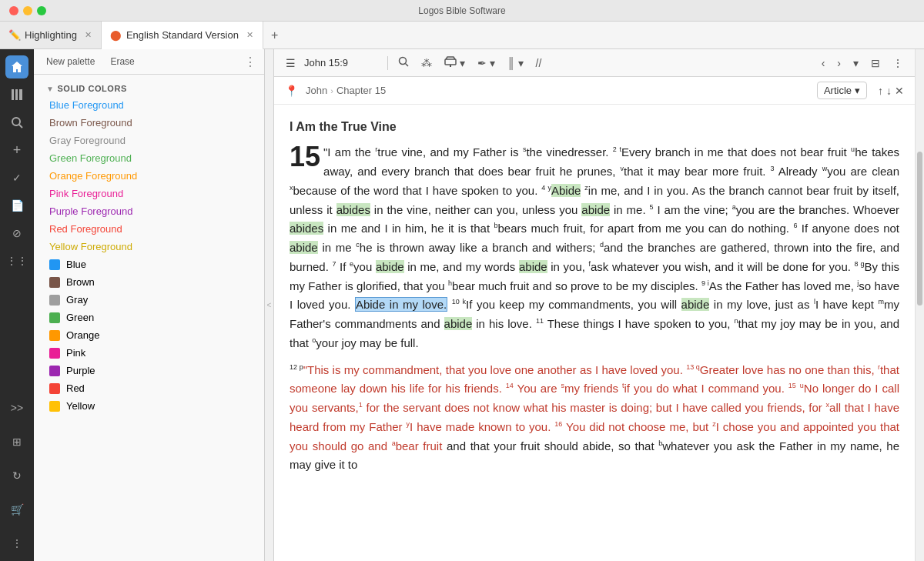 This screenshot has height=561, width=924. I want to click on sidebar-home-icon, so click(17, 67).